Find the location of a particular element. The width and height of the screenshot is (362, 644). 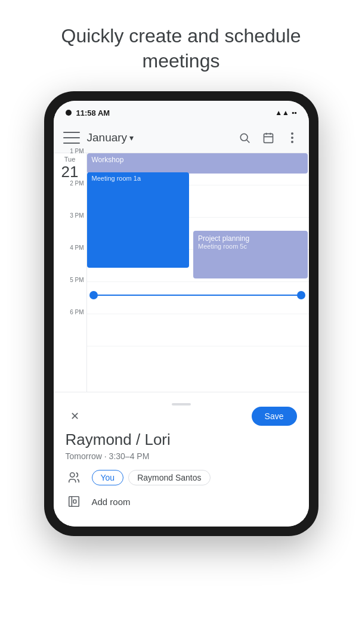

status-bar-right: ▲▲ ▪▪ is located at coordinates (286, 113).